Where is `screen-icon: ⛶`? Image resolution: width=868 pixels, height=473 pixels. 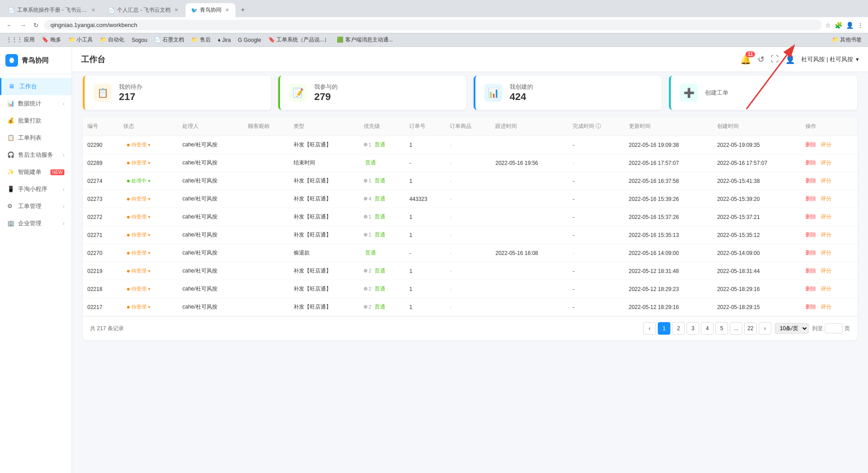
screen-icon: ⛶ is located at coordinates (775, 59).